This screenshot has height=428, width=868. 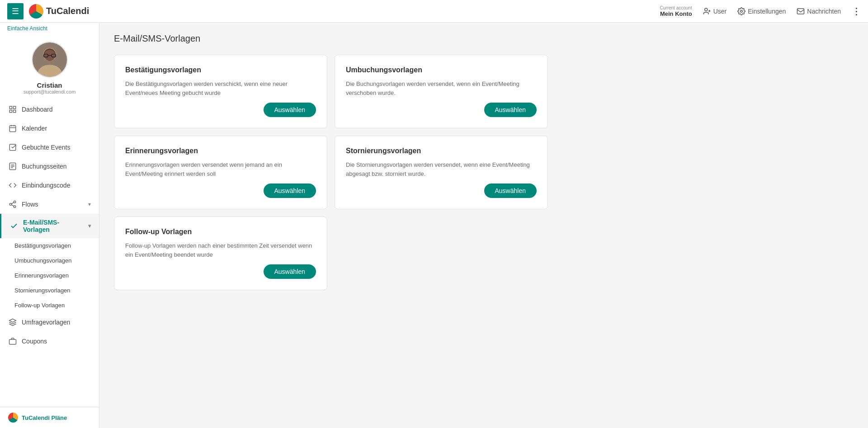 What do you see at coordinates (221, 89) in the screenshot?
I see `card-bestatigungsvorlagen-desc: Die Bestätigungsvorlagen werden verschic…` at bounding box center [221, 89].